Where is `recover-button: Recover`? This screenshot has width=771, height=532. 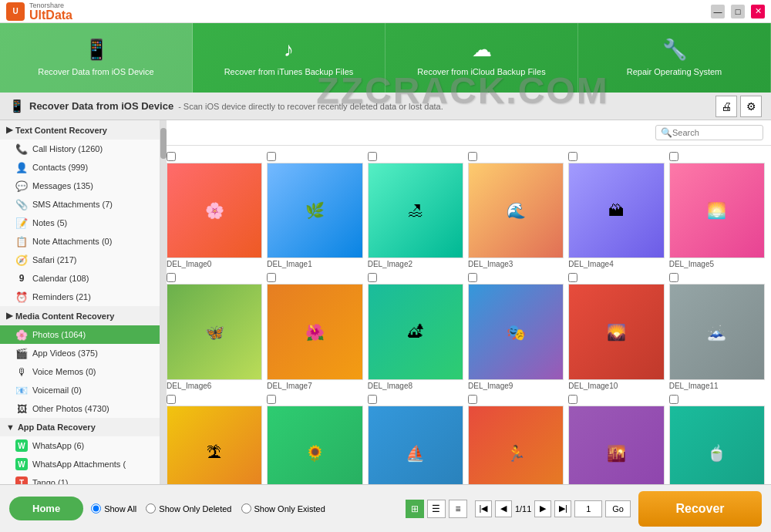
recover-button: Recover is located at coordinates (700, 509).